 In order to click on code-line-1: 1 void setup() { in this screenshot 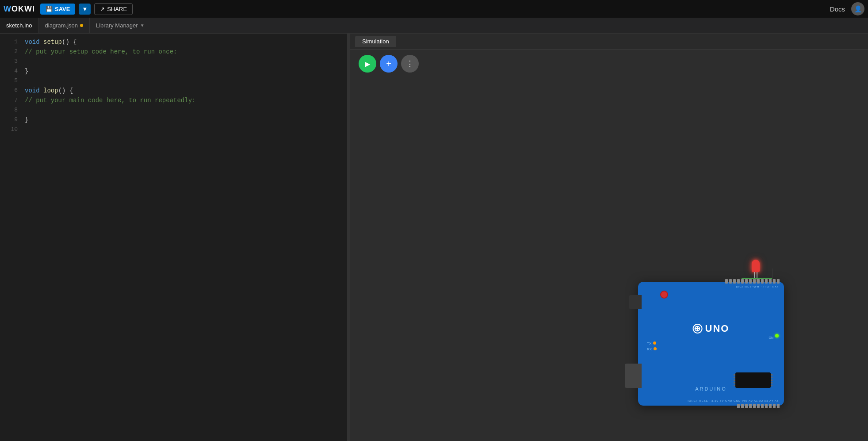, I will do `click(173, 42)`.